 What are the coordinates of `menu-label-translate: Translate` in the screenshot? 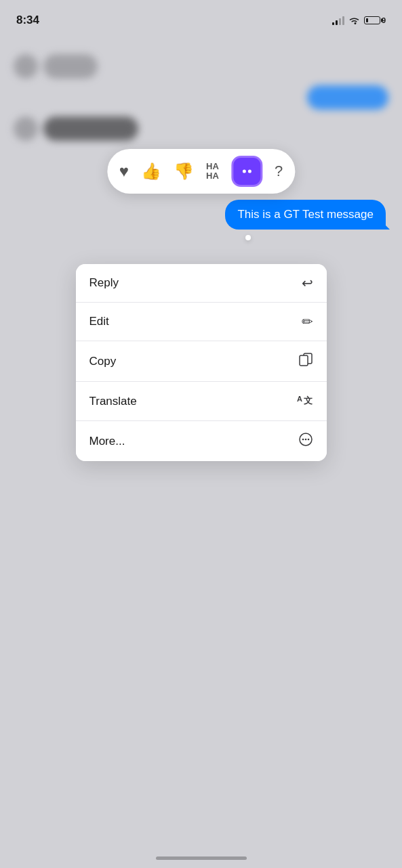 It's located at (113, 402).